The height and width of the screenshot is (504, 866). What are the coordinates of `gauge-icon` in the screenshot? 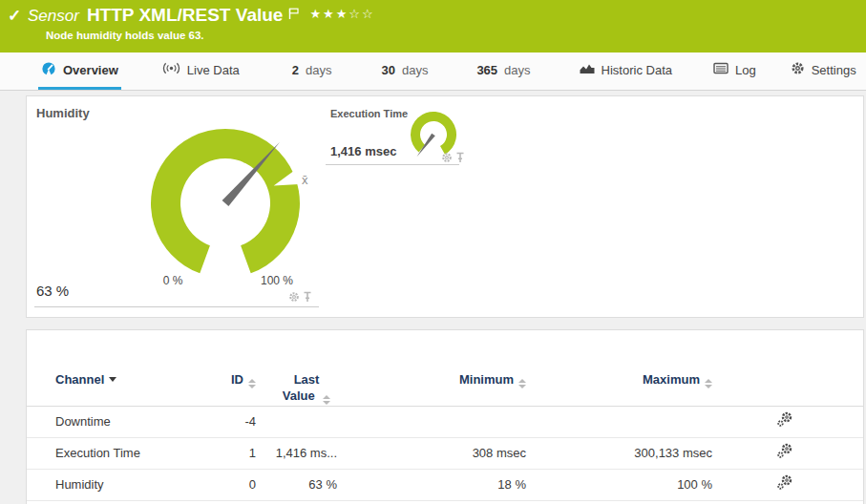 It's located at (49, 71).